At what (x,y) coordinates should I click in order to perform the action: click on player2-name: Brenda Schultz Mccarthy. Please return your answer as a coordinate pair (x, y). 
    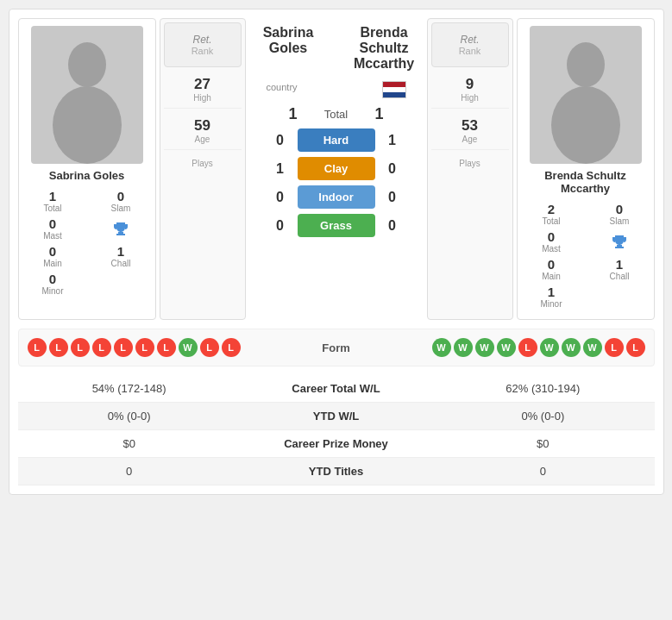
    Looking at the image, I should click on (586, 182).